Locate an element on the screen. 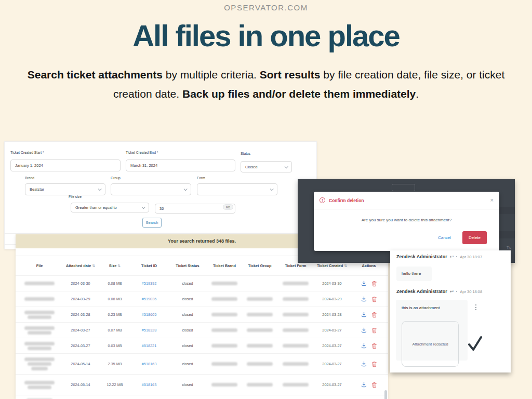  description-segment: Back up files and/or delete them immedia… is located at coordinates (299, 94).